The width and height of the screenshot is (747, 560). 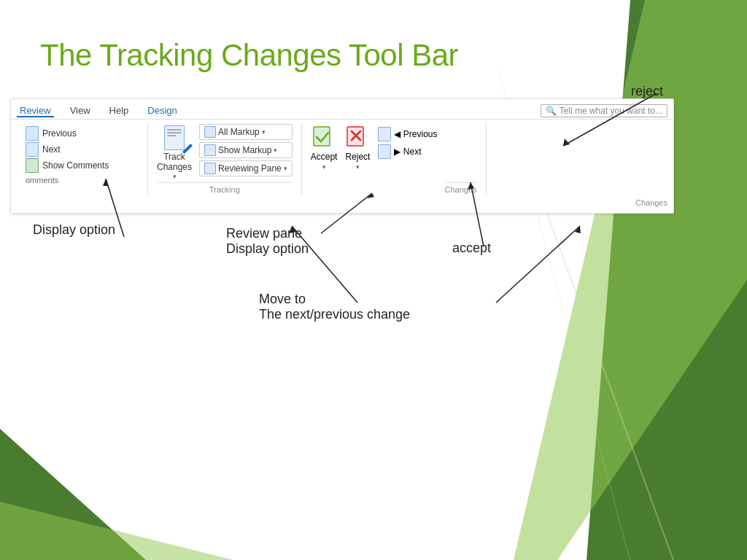 I want to click on menu-design: Design, so click(x=162, y=111).